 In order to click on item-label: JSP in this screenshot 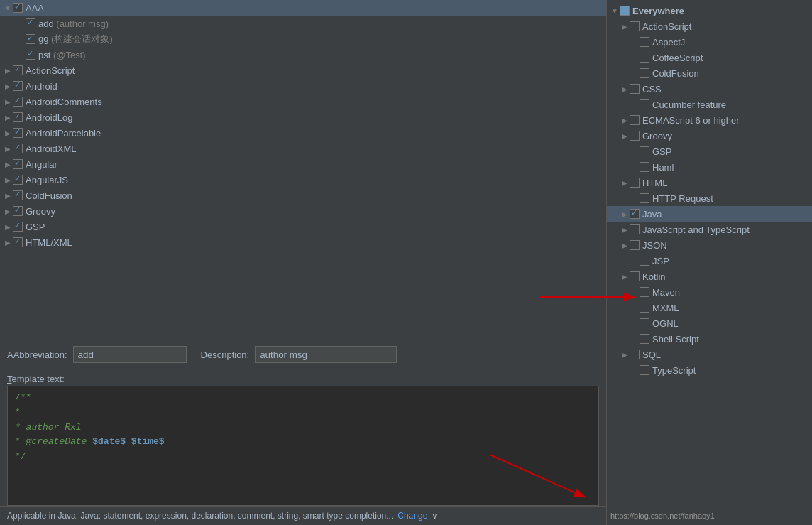, I will do `click(661, 261)`.